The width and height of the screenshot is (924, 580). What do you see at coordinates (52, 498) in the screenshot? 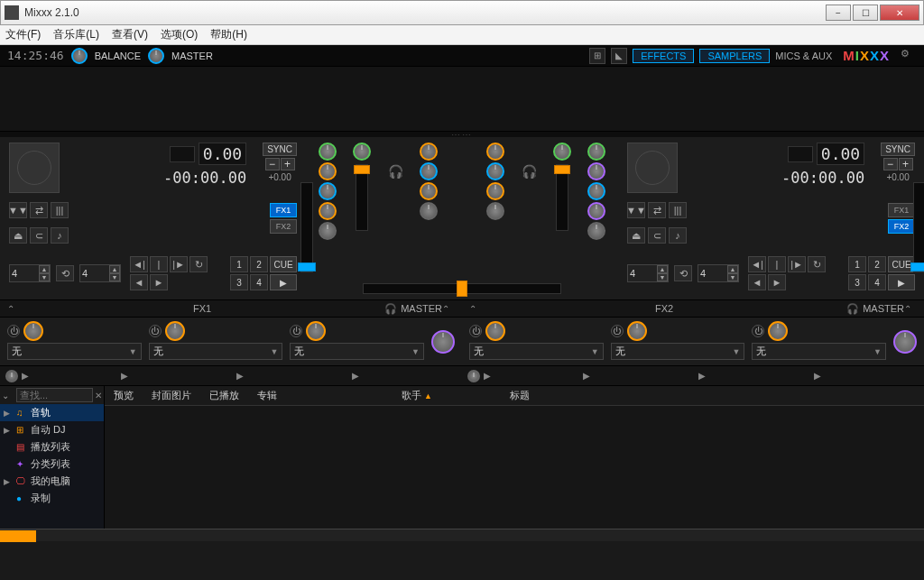
I see `tree-record: ●录制` at bounding box center [52, 498].